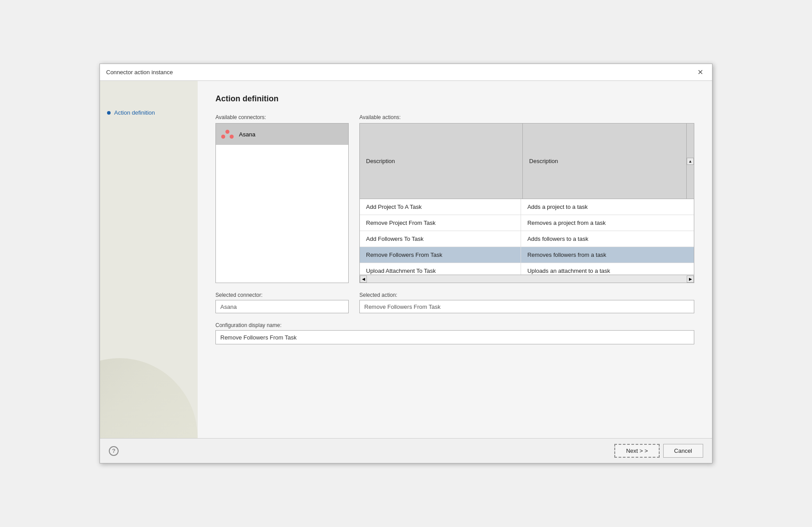 This screenshot has height=527, width=812. I want to click on connector-name: Asana, so click(247, 134).